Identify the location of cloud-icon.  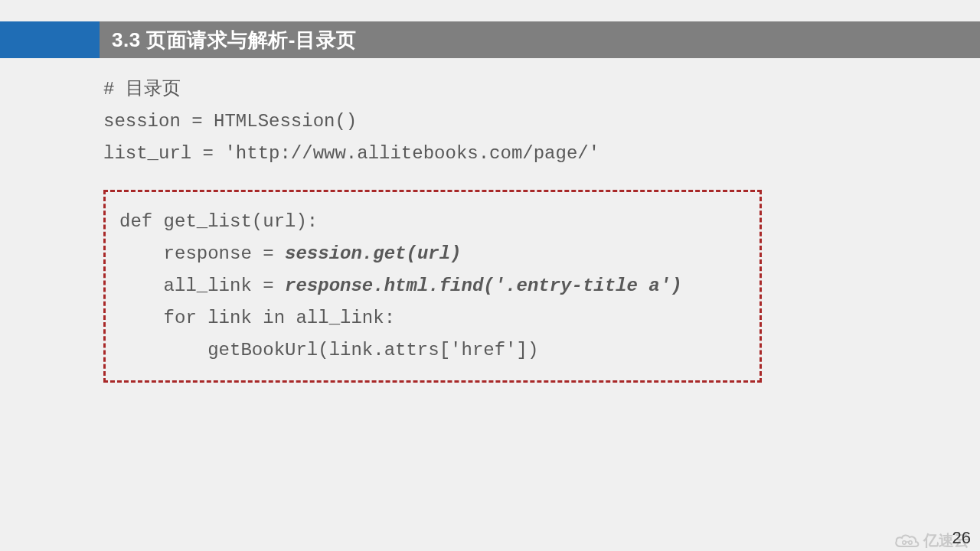
(907, 541).